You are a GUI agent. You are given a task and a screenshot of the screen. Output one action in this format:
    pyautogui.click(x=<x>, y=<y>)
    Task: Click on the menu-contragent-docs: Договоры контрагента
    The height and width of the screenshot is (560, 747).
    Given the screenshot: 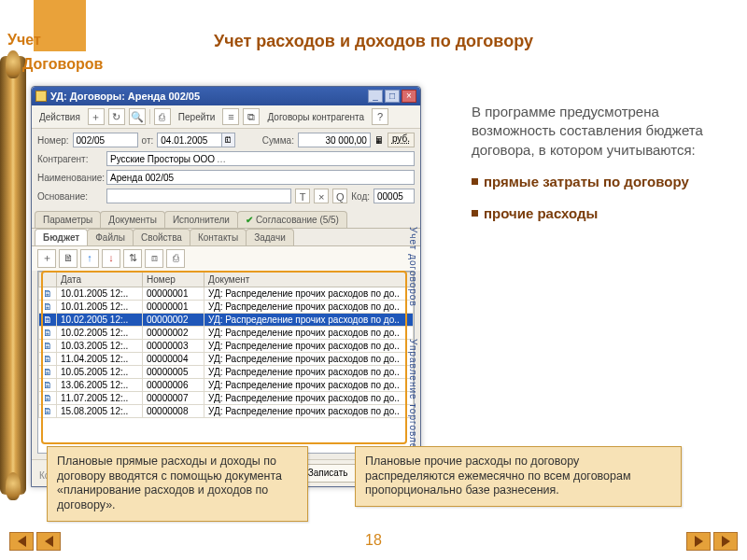 What is the action you would take?
    pyautogui.click(x=316, y=118)
    